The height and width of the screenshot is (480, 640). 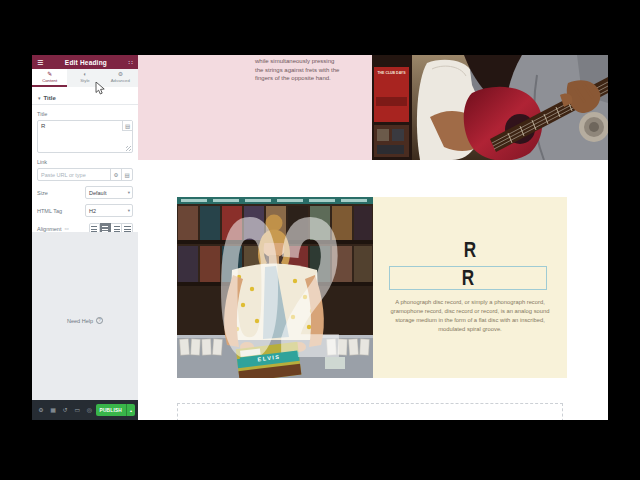 I want to click on panel-footer-toolbar: ⚙ ▦ ↺ ▭ ◎ PUBLISH ▴, so click(x=85, y=410).